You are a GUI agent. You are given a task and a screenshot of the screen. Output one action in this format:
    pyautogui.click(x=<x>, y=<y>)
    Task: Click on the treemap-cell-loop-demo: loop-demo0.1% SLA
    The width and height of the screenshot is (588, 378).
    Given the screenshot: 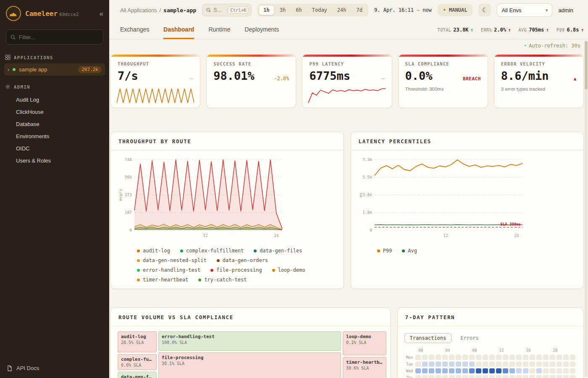 What is the action you would take?
    pyautogui.click(x=365, y=344)
    